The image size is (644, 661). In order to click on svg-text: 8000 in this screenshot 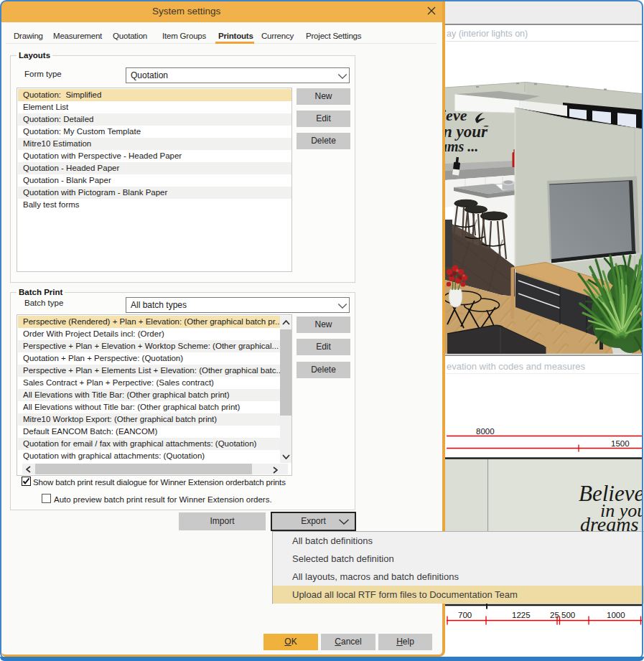, I will do `click(485, 431)`.